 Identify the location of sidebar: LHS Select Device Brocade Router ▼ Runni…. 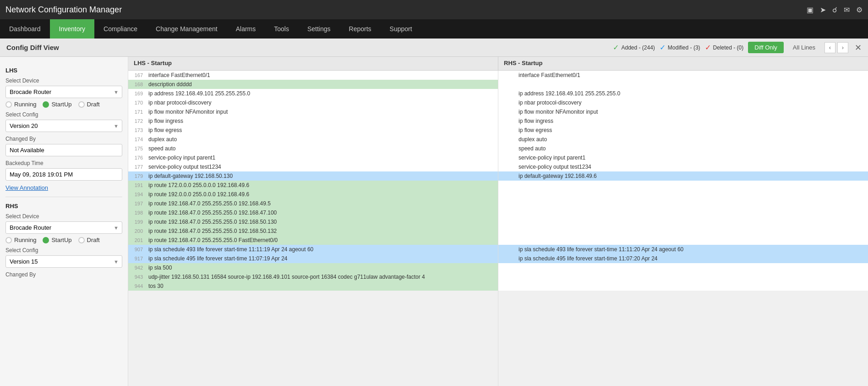
(64, 221).